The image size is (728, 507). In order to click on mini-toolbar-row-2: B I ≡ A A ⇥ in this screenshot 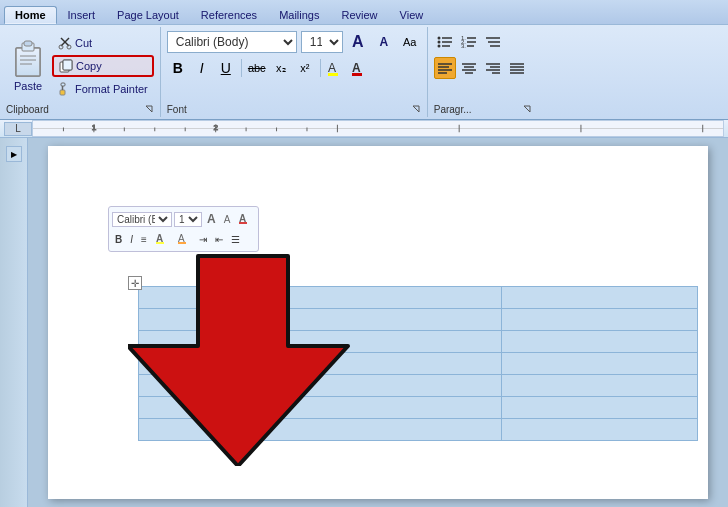, I will do `click(184, 239)`.